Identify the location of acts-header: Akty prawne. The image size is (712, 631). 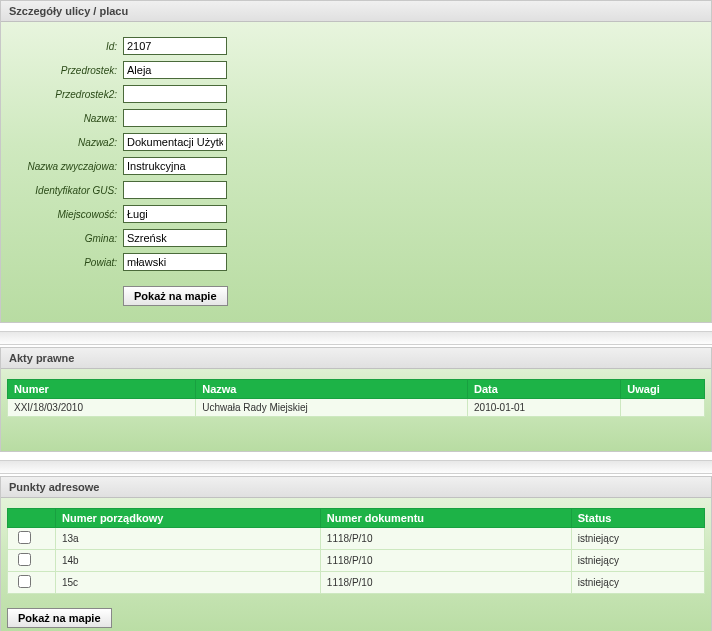
(356, 358).